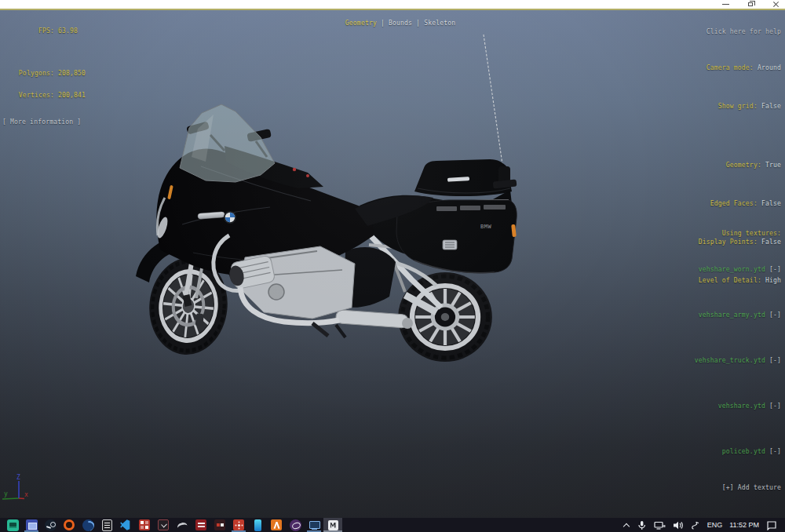 The width and height of the screenshot is (785, 532). Describe the element at coordinates (776, 5) in the screenshot. I see `close-icon` at that location.